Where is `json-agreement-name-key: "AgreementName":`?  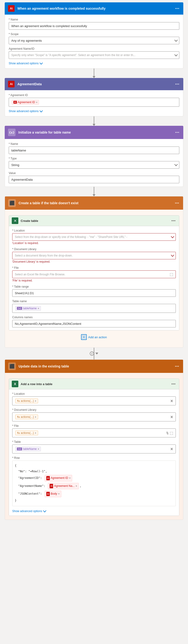
json-agreement-name-key: "AgreementName": is located at coordinates (31, 486).